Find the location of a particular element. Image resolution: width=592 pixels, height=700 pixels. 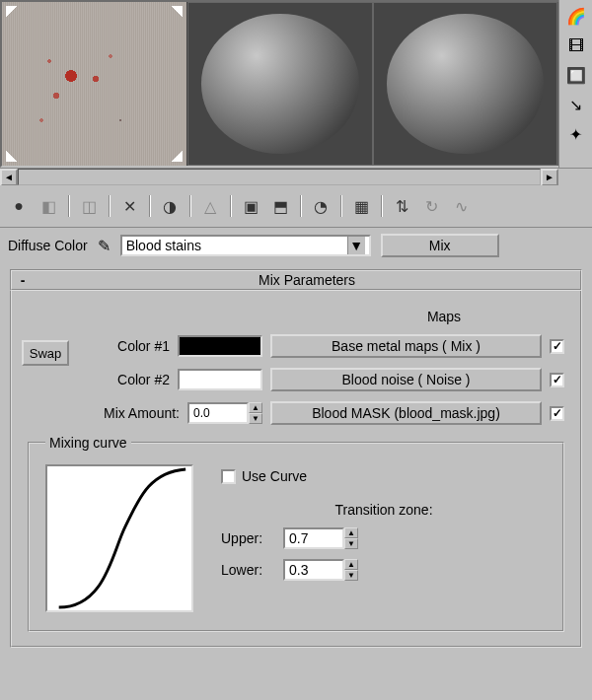

go-sibling-icon: ∿ is located at coordinates (461, 206).